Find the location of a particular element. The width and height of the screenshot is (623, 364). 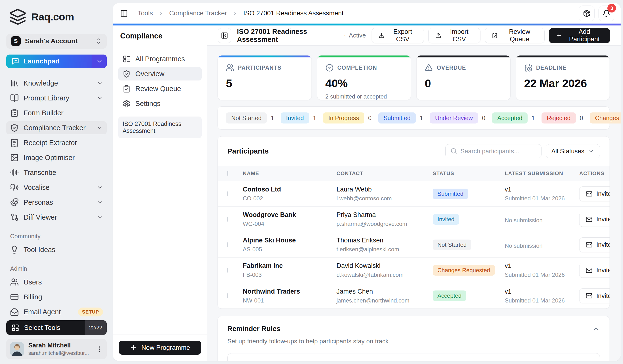

mail-icon is located at coordinates (589, 219).